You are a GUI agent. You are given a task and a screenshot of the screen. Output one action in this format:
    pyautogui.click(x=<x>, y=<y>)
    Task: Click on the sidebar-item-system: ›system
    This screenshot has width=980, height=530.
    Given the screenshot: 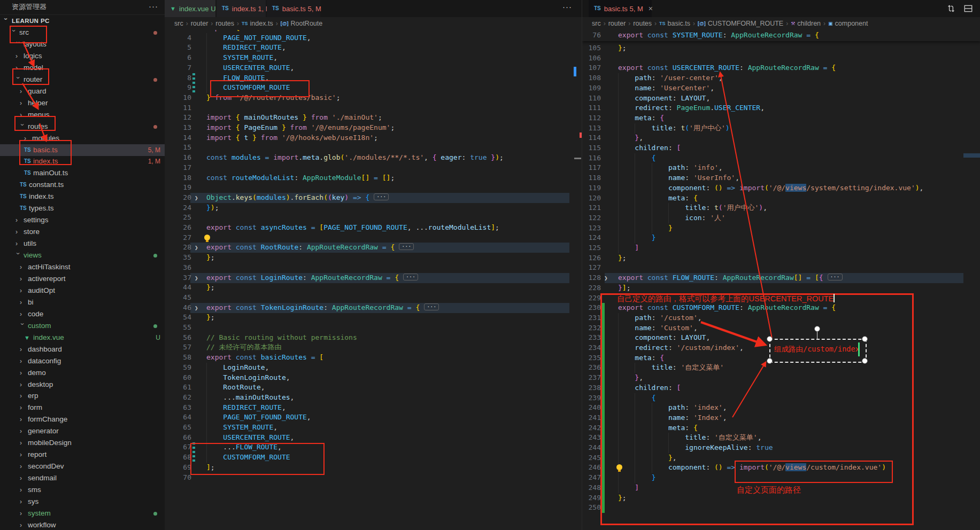 What is the action you would take?
    pyautogui.click(x=82, y=513)
    